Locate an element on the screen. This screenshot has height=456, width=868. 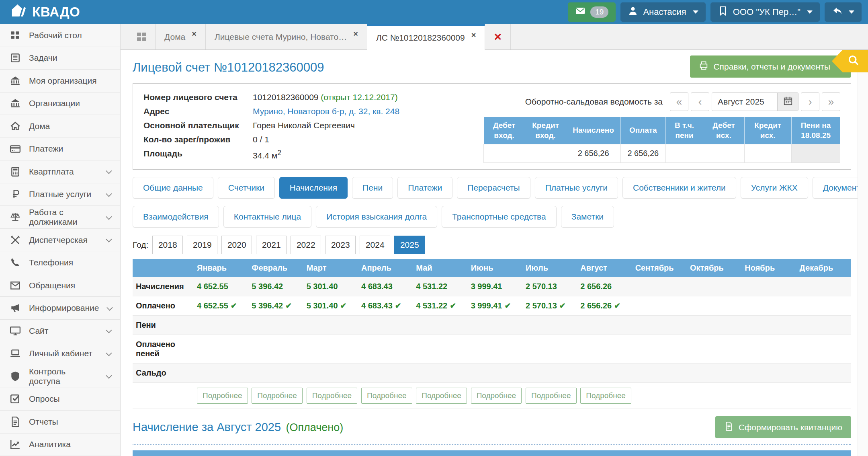
printer-icon is located at coordinates (704, 67).